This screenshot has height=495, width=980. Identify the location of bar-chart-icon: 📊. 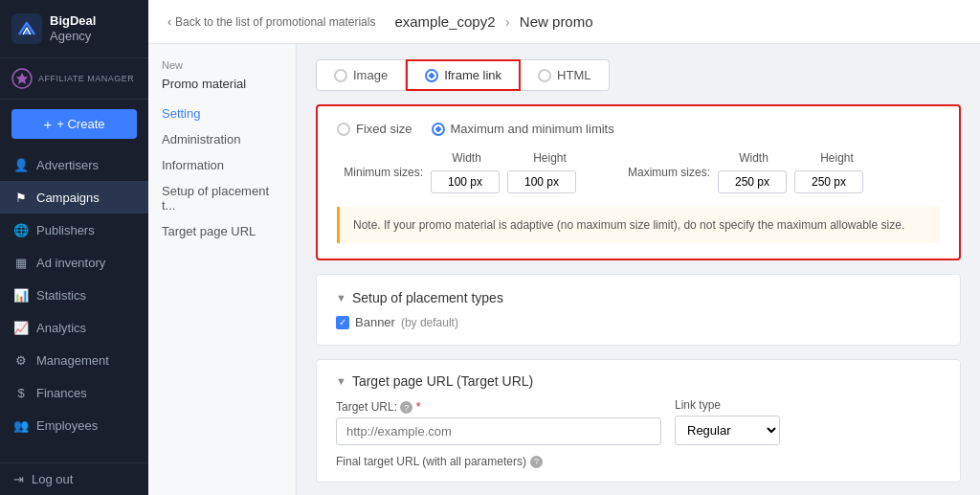
(21, 295).